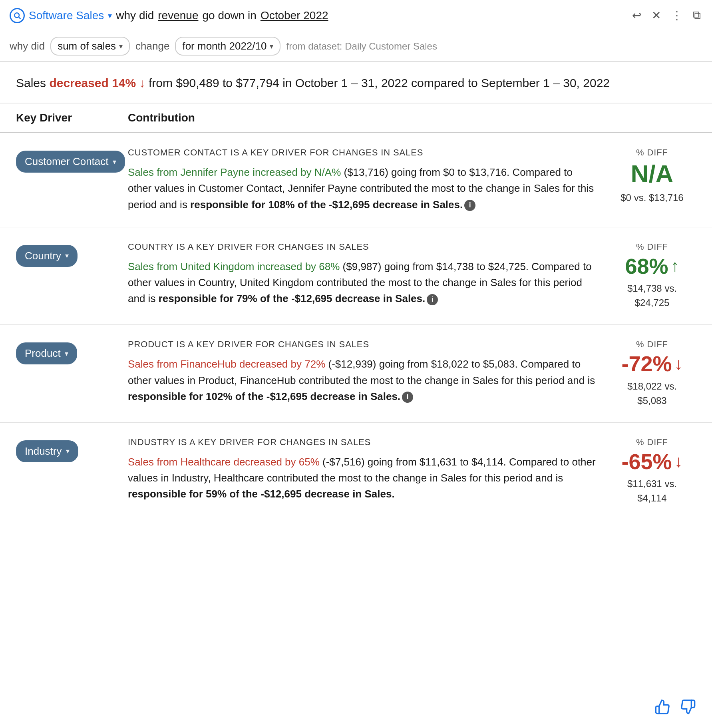  What do you see at coordinates (66, 16) in the screenshot?
I see `app-name: Software Sales` at bounding box center [66, 16].